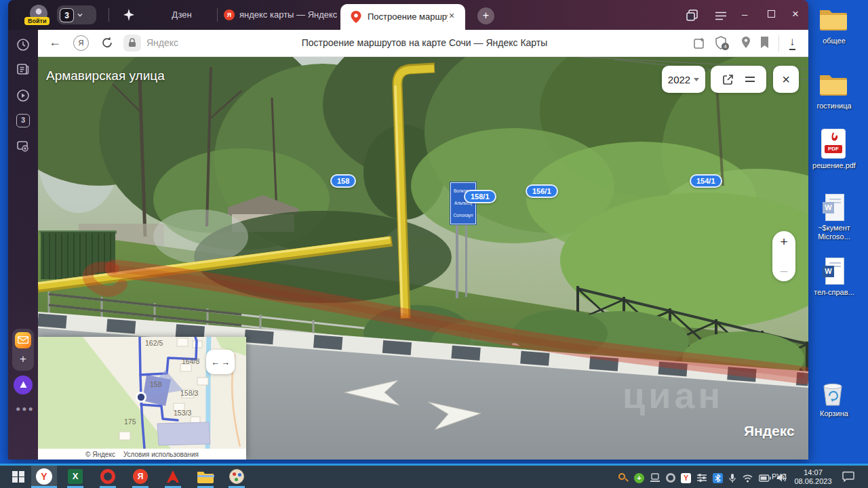 Image resolution: width=868 pixels, height=488 pixels. I want to click on new-tab-button: +, so click(486, 16).